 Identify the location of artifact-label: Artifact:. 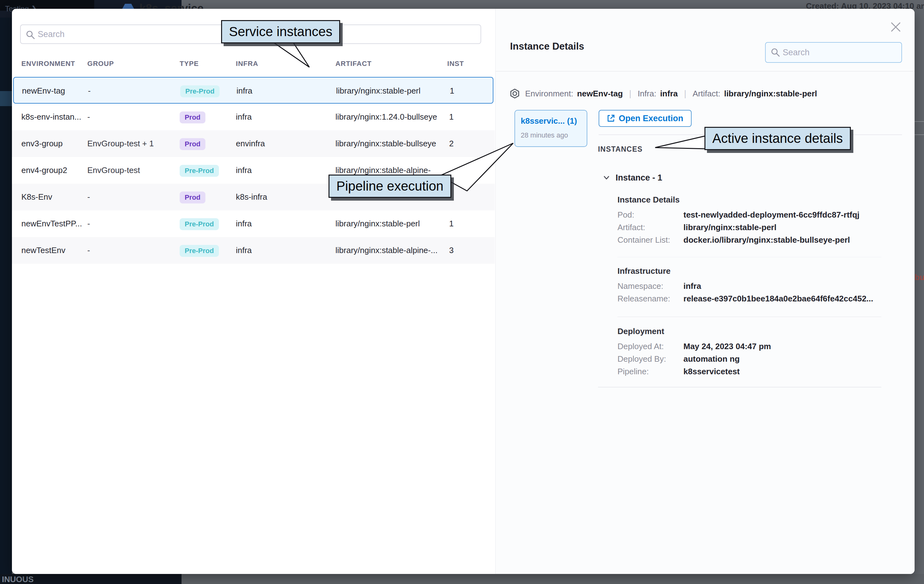
(706, 94).